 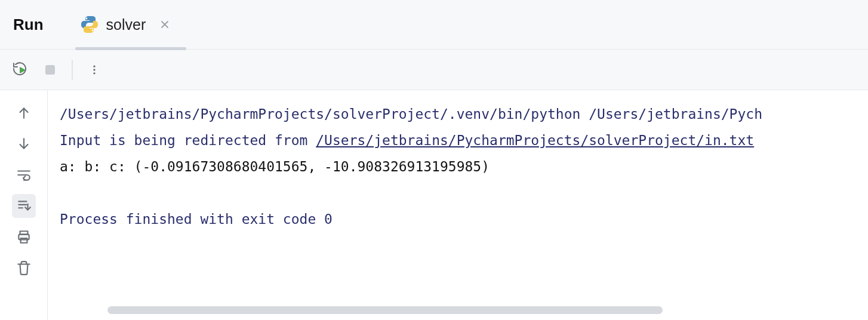 What do you see at coordinates (90, 24) in the screenshot?
I see `python-icon` at bounding box center [90, 24].